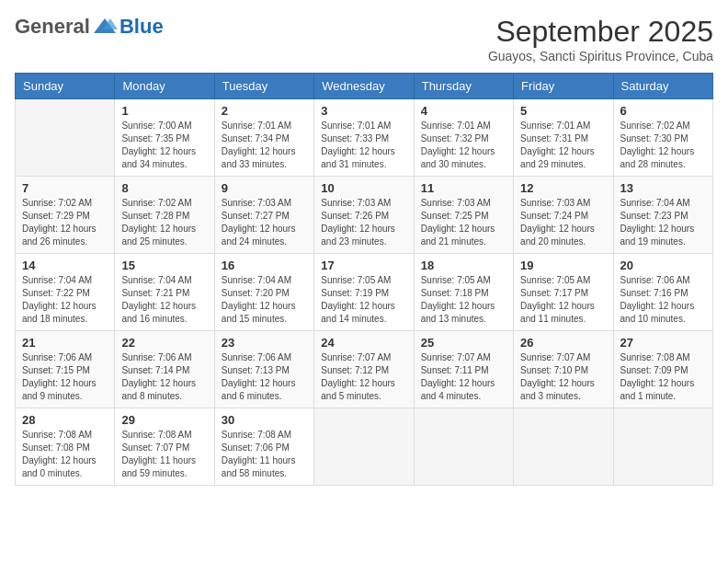  I want to click on week-row-4: 21Sunrise: 7:06 AMSunset: 7:15 PMDayligh…, so click(364, 370).